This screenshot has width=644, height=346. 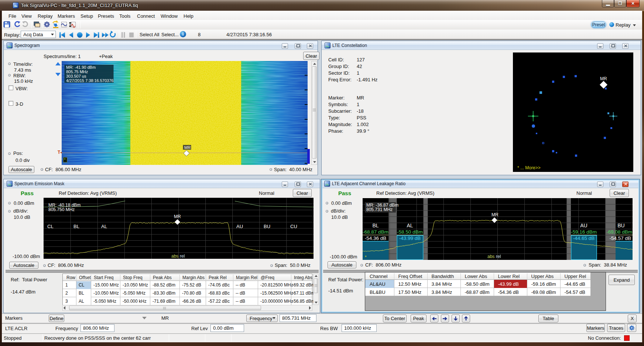 What do you see at coordinates (77, 72) in the screenshot?
I see `svg-text: 805.75 MHz` at bounding box center [77, 72].